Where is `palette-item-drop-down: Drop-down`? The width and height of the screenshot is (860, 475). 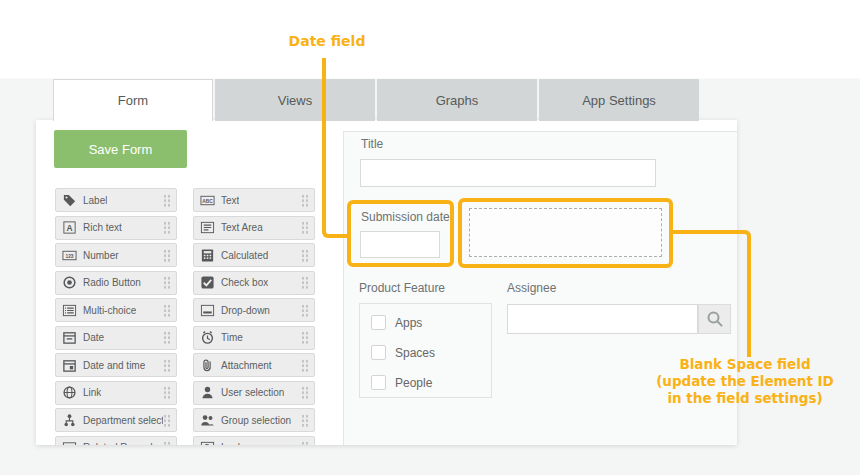
palette-item-drop-down: Drop-down is located at coordinates (254, 310).